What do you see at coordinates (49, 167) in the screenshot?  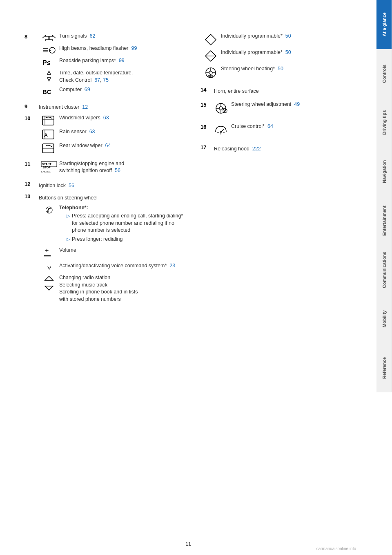 I see `start-stop-icon: START STOP ENGINE` at bounding box center [49, 167].